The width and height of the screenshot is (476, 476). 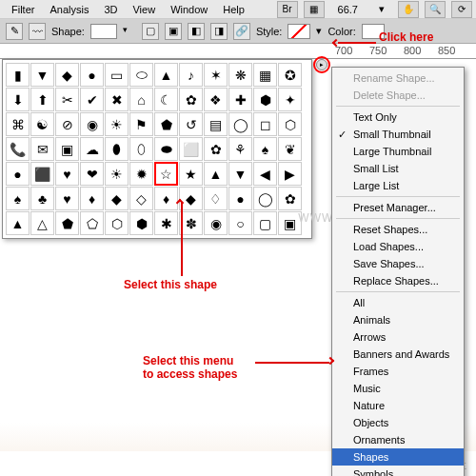 What do you see at coordinates (42, 149) in the screenshot?
I see `shape-cell: ✉` at bounding box center [42, 149].